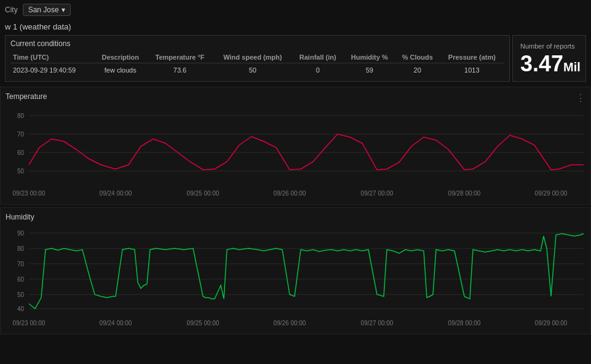 The width and height of the screenshot is (591, 364). What do you see at coordinates (295, 27) in the screenshot?
I see `section-title: w 1 (weather data)` at bounding box center [295, 27].